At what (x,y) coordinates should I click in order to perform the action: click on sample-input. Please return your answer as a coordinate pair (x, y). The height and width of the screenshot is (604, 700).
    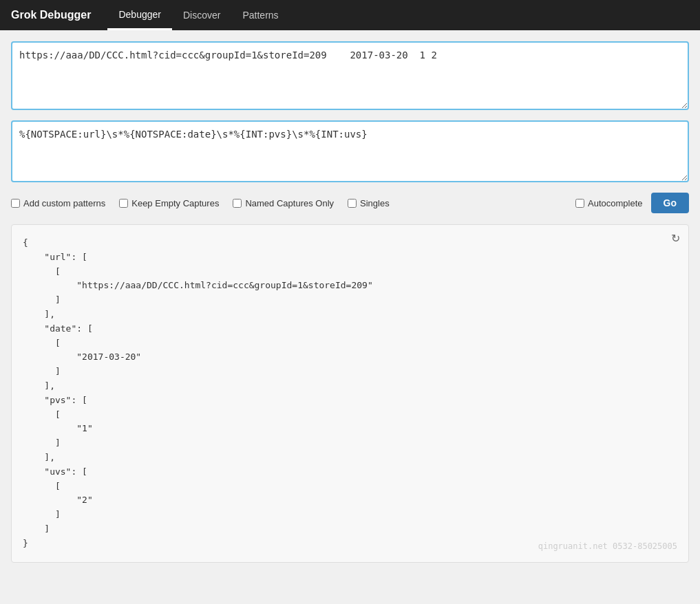
    Looking at the image, I should click on (350, 76).